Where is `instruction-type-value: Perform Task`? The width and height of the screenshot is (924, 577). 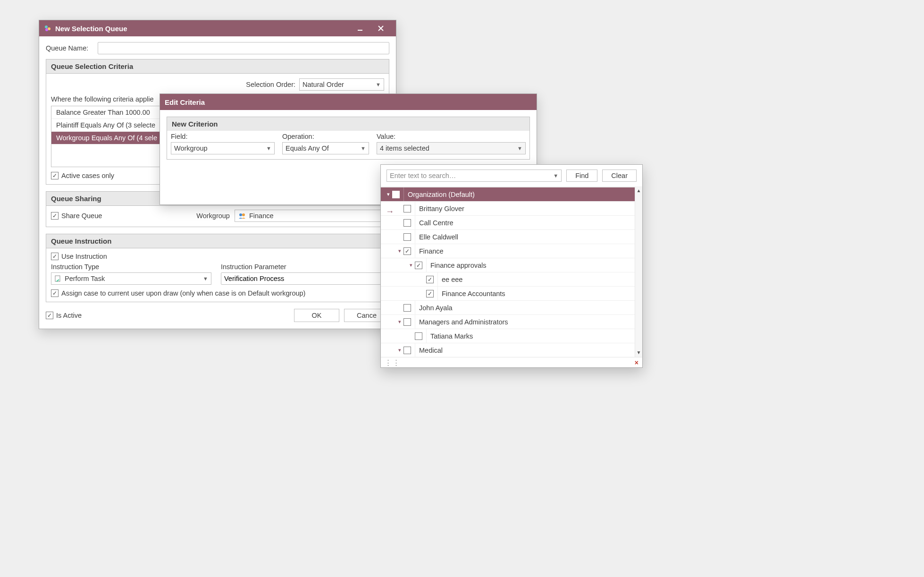 instruction-type-value: Perform Task is located at coordinates (85, 279).